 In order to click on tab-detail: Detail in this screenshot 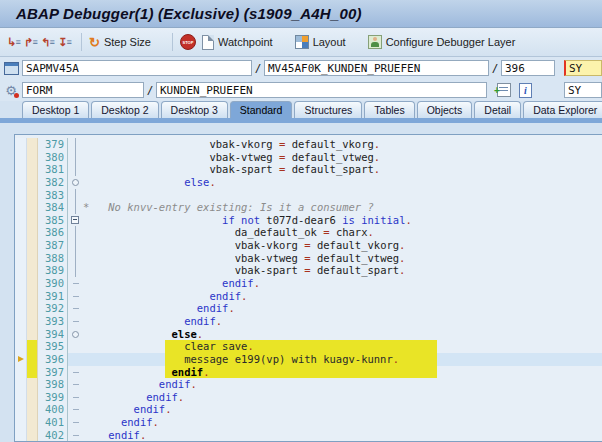, I will do `click(498, 110)`.